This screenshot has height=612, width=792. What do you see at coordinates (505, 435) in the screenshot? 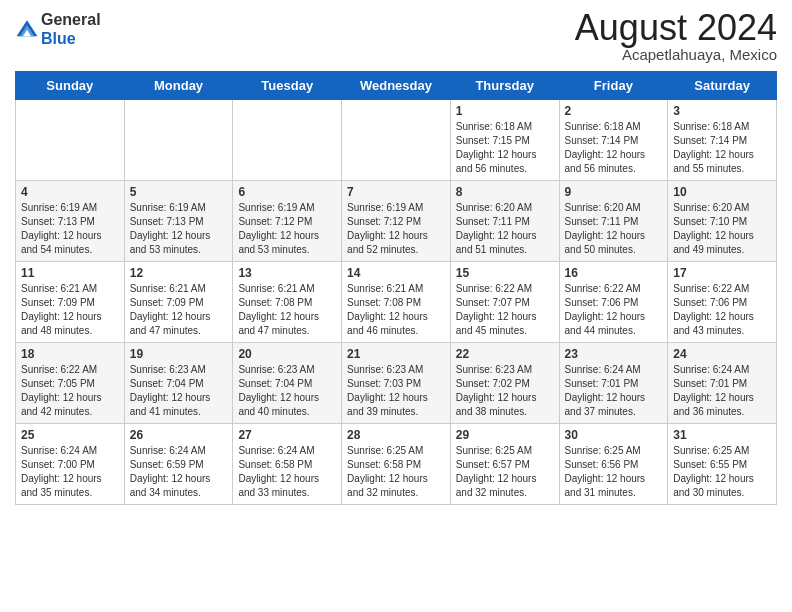
I see `day-number: 29` at bounding box center [505, 435].